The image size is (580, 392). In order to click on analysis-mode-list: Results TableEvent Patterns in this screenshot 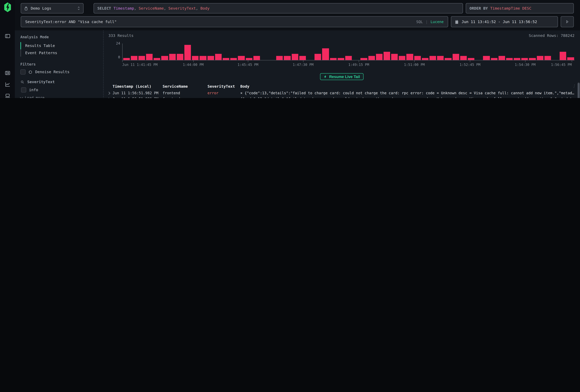, I will do `click(59, 49)`.